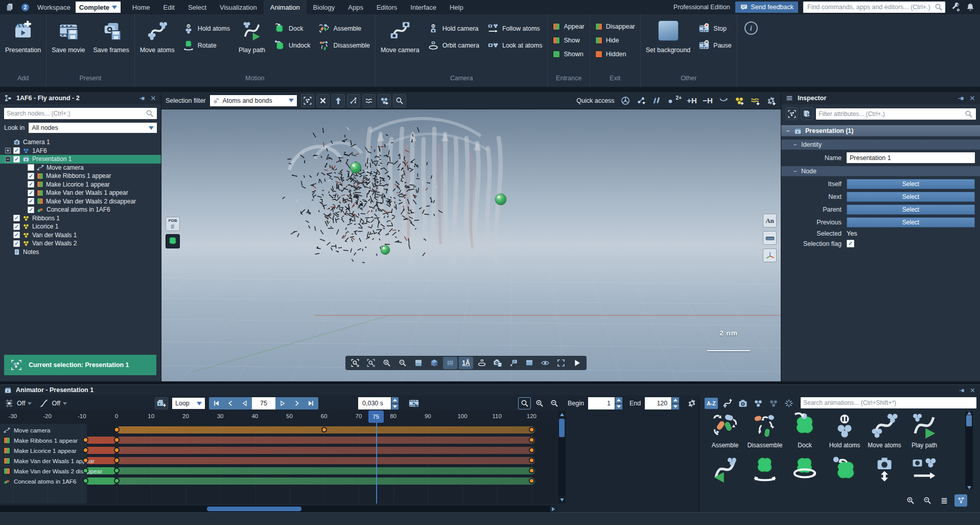  Describe the element at coordinates (326, 450) in the screenshot. I see `timeline-track-make-licorice-1-appear` at that location.